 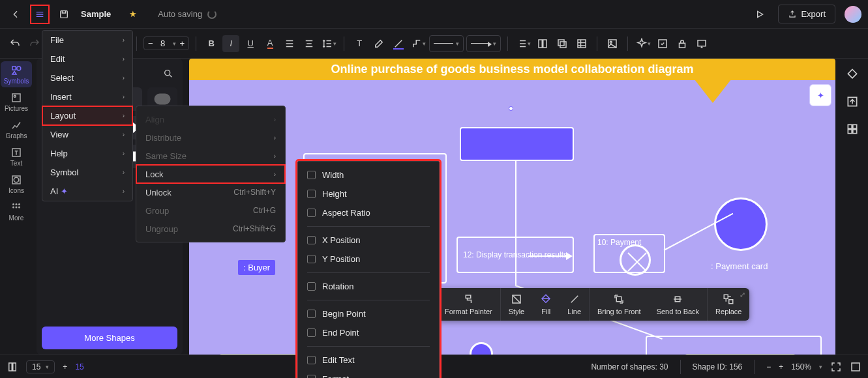 I want to click on main-menu-button, so click(x=40, y=14).